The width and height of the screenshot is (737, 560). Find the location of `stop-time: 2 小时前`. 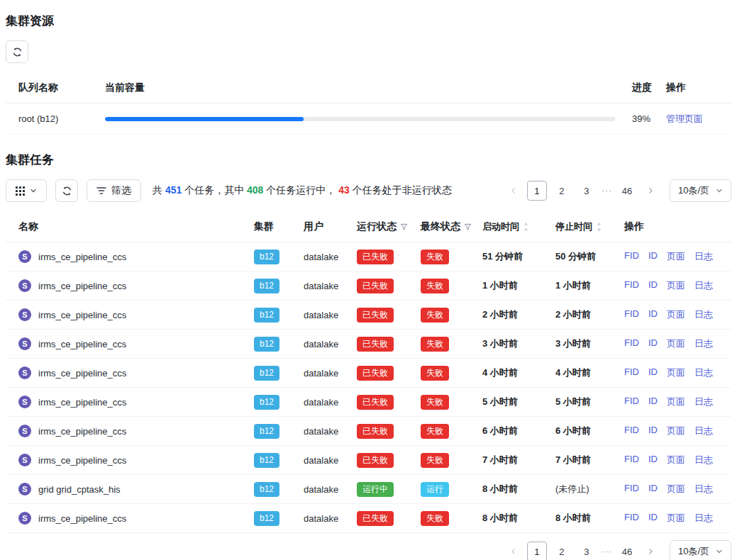

stop-time: 2 小时前 is located at coordinates (590, 315).